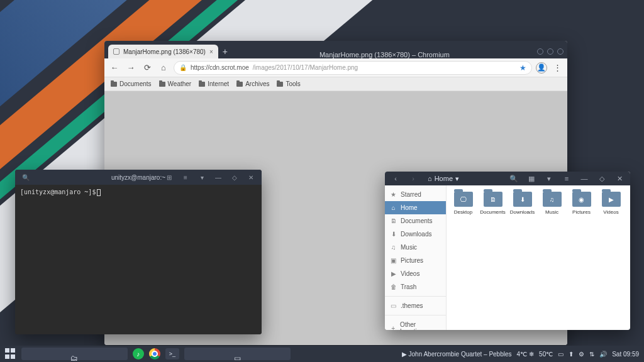 Image resolution: width=644 pixels, height=362 pixels. Describe the element at coordinates (394, 248) in the screenshot. I see `music-icon: ♫` at that location.